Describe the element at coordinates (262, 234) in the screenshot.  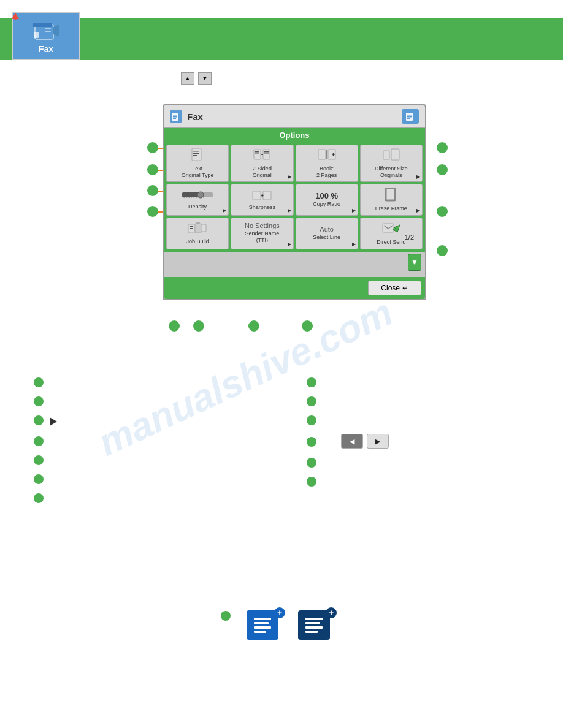
I see `sender-name-label: Sender Name` at that location.